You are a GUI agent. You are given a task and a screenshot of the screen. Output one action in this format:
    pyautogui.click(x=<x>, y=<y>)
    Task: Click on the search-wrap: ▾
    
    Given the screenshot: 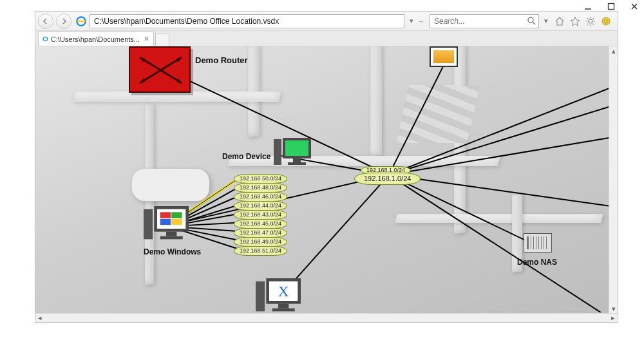 What is the action you would take?
    pyautogui.click(x=484, y=21)
    